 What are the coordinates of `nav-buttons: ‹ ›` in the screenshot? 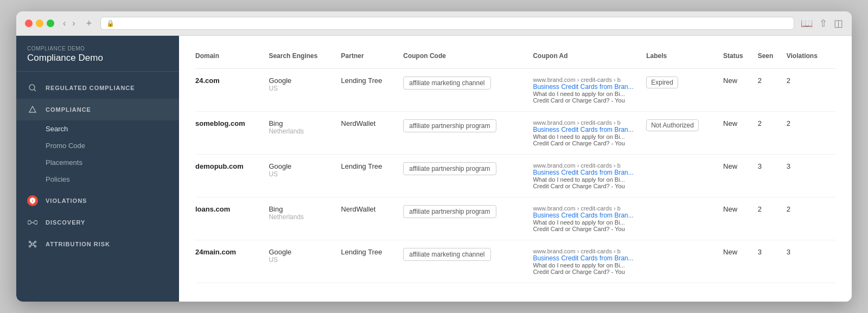 It's located at (69, 23).